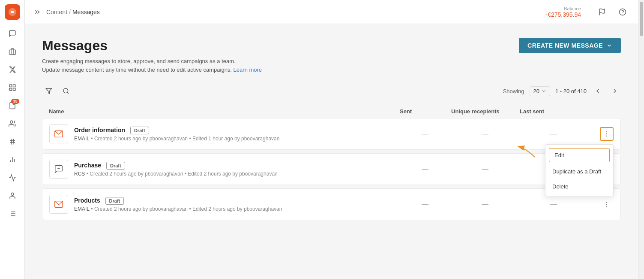  What do you see at coordinates (271, 91) in the screenshot?
I see `toolbar-left` at bounding box center [271, 91].